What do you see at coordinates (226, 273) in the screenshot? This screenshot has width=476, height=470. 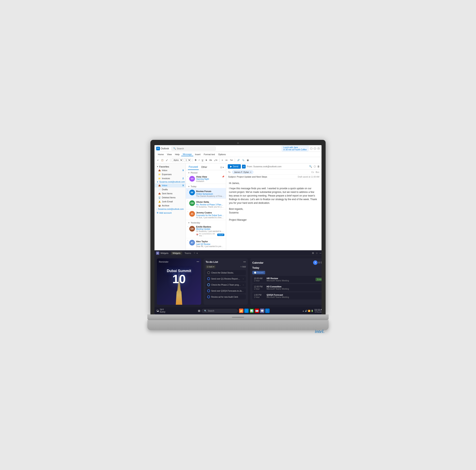 I see `todo-item-1: Check the Global Stocks.` at bounding box center [226, 273].